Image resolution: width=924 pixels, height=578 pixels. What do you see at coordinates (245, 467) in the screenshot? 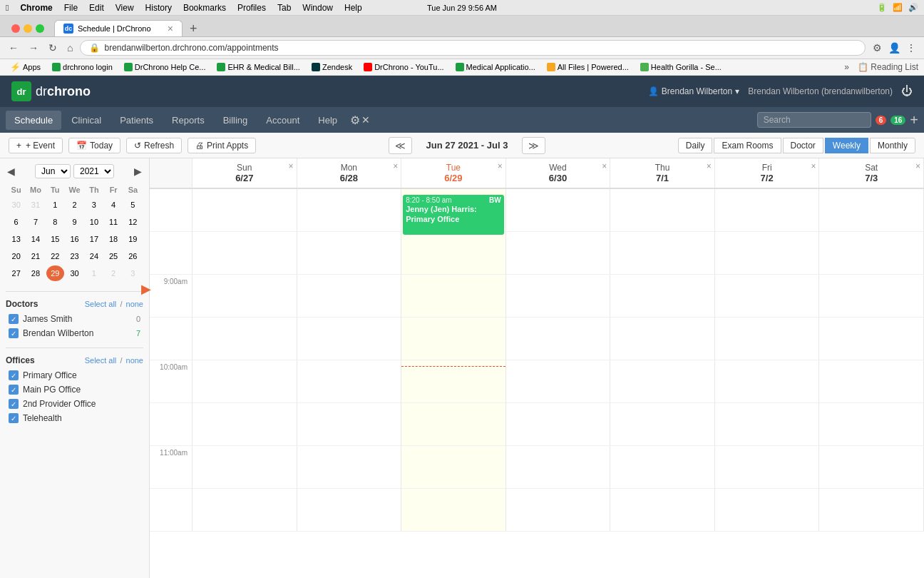
I see `cell-11am-sun` at bounding box center [245, 467].